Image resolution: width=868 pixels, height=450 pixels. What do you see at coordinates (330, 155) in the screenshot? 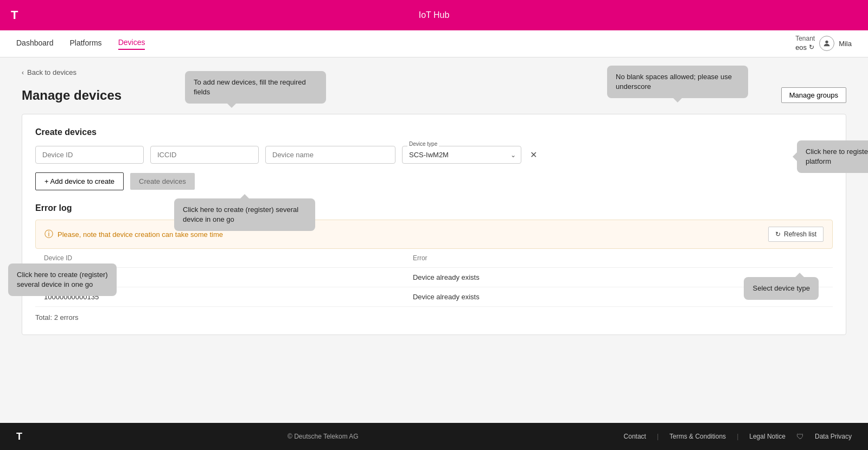
I see `device-name-input` at bounding box center [330, 155].